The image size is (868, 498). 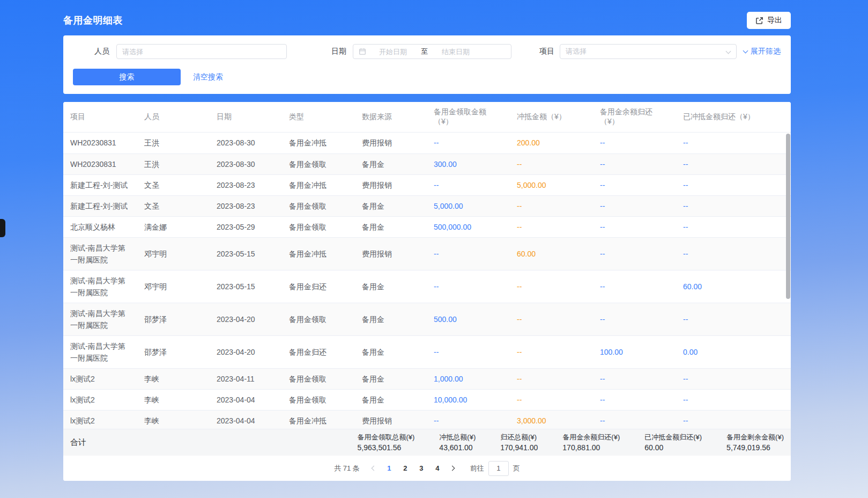 What do you see at coordinates (127, 77) in the screenshot?
I see `search-button: 搜索` at bounding box center [127, 77].